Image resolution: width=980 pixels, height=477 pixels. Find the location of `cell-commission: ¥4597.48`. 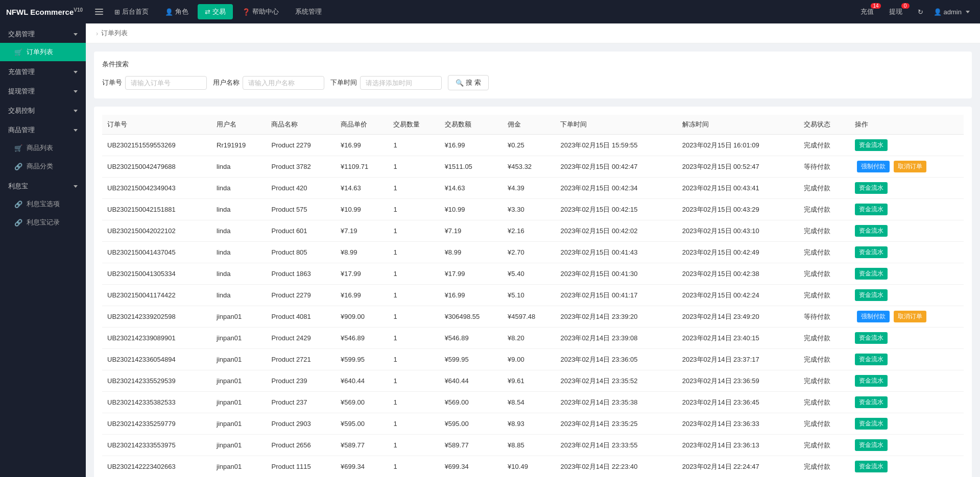

cell-commission: ¥4597.48 is located at coordinates (529, 317).